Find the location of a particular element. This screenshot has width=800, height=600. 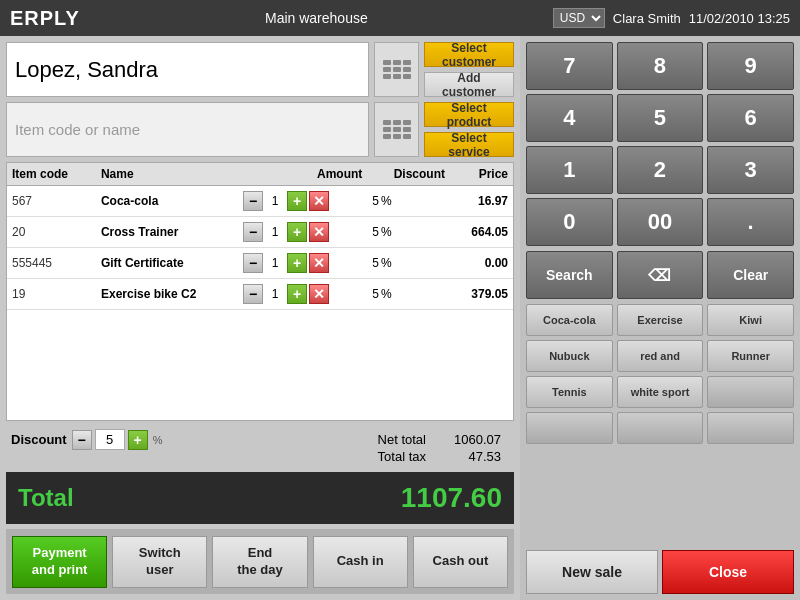

currency-select: USD is located at coordinates (579, 18).